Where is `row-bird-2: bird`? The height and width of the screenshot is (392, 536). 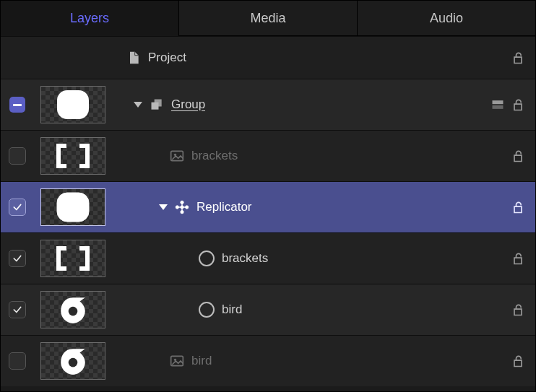 row-bird-2: bird is located at coordinates (268, 361).